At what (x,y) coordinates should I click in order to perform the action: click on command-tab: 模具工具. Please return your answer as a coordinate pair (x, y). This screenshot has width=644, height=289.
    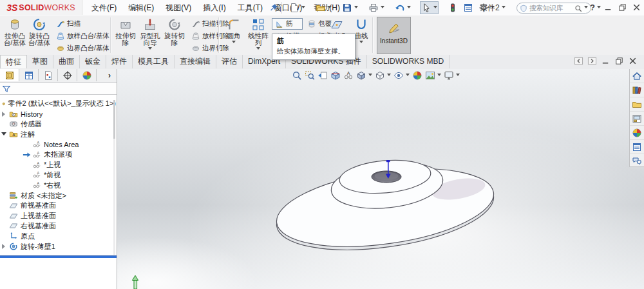
    Looking at the image, I should click on (153, 62).